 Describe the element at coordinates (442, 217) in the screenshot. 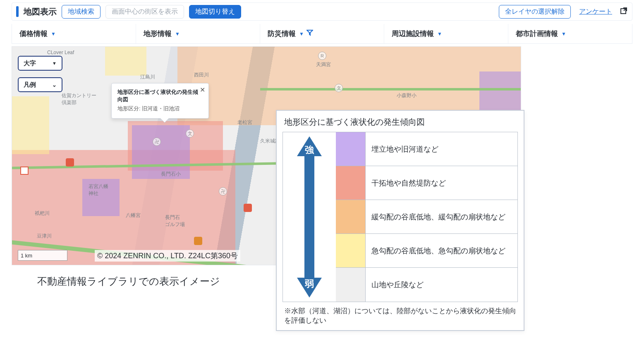

I see `legend-row: 緩勾配の谷底低地、緩勾配の扇状地など` at that location.